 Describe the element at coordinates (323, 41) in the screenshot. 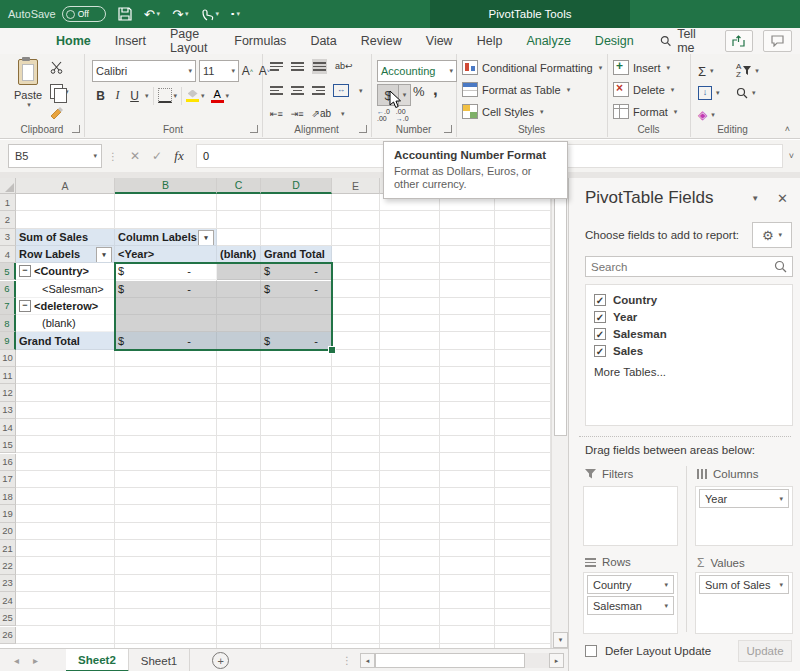

I see `tab-data: Data` at that location.